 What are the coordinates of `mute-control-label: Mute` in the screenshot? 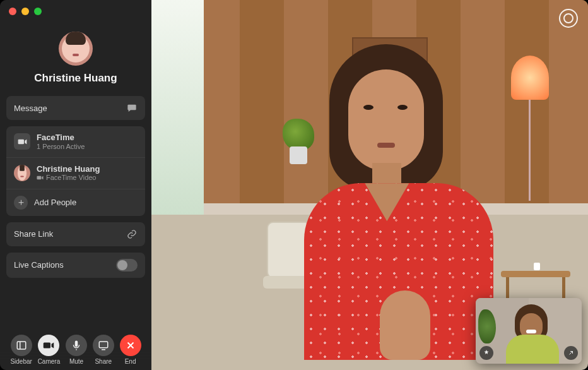 It's located at (76, 361).